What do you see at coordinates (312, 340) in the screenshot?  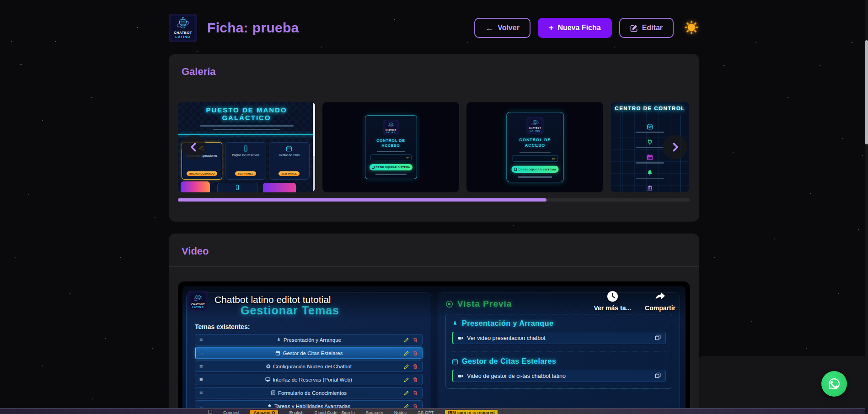 I see `tema-label: Presentación y Arranque` at bounding box center [312, 340].